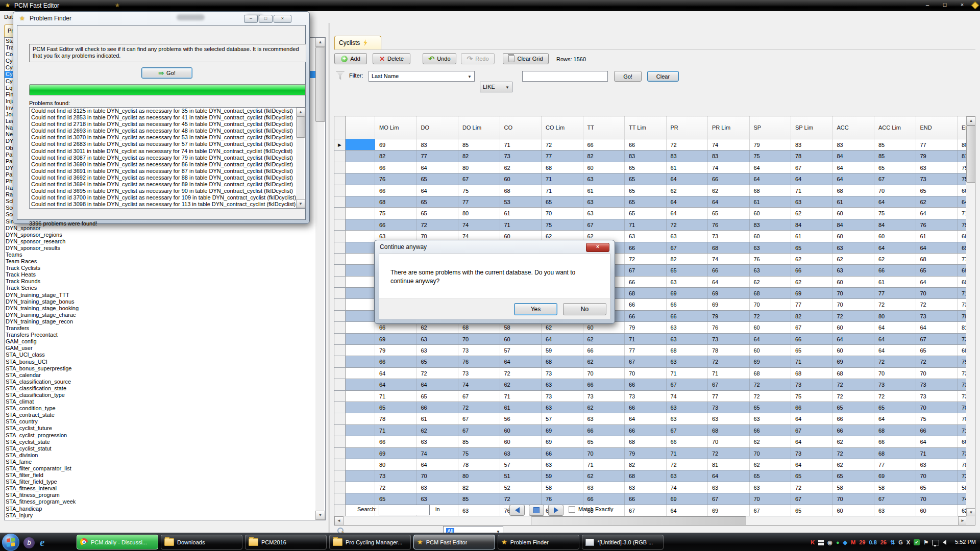 Image resolution: width=980 pixels, height=551 pixels. What do you see at coordinates (117, 542) in the screenshot?
I see `taskbar-button: PCM.daily - Discussi...` at bounding box center [117, 542].